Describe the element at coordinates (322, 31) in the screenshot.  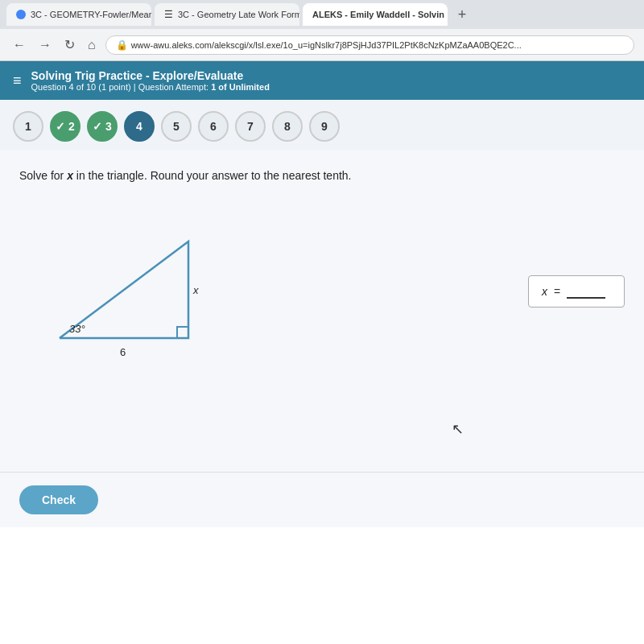
I see `browser-chrome: 3C - GEOMETRY-Fowler/Mears ✕ ☰ 3C - Geom…` at that location.